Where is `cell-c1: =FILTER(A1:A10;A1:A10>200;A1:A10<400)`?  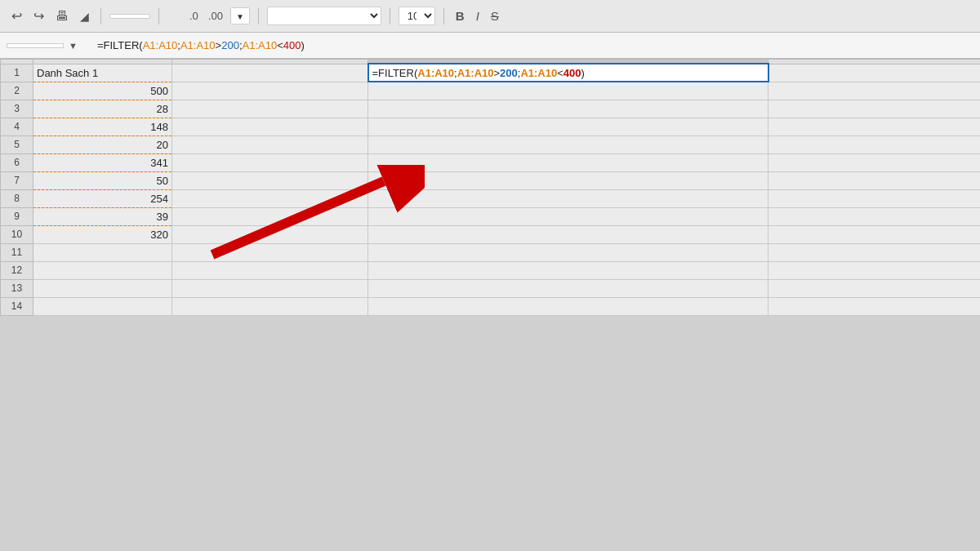
cell-c1: =FILTER(A1:A10;A1:A10>200;A1:A10<400) is located at coordinates (568, 73).